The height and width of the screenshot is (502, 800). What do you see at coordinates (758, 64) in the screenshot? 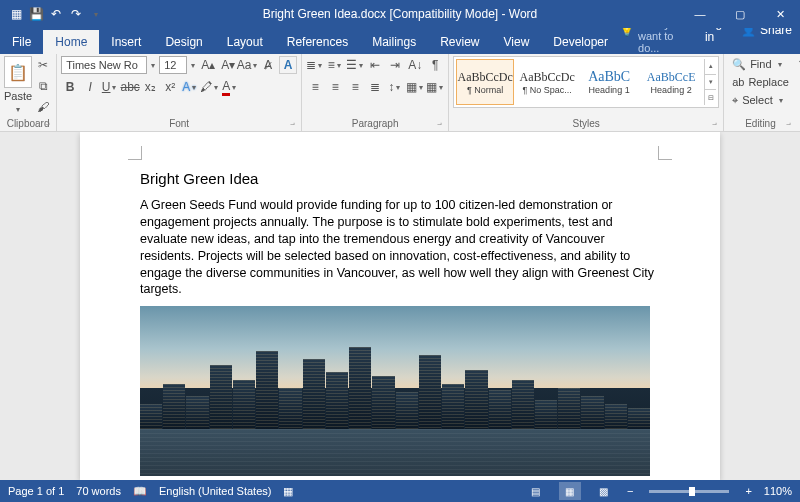
I see `find-button: 🔍Find▾` at bounding box center [758, 64].